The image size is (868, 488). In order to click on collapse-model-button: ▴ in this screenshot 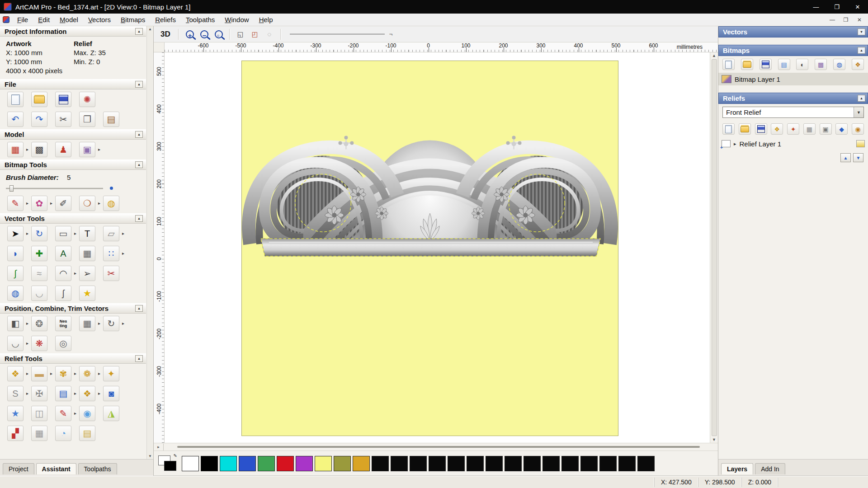, I will do `click(139, 135)`.